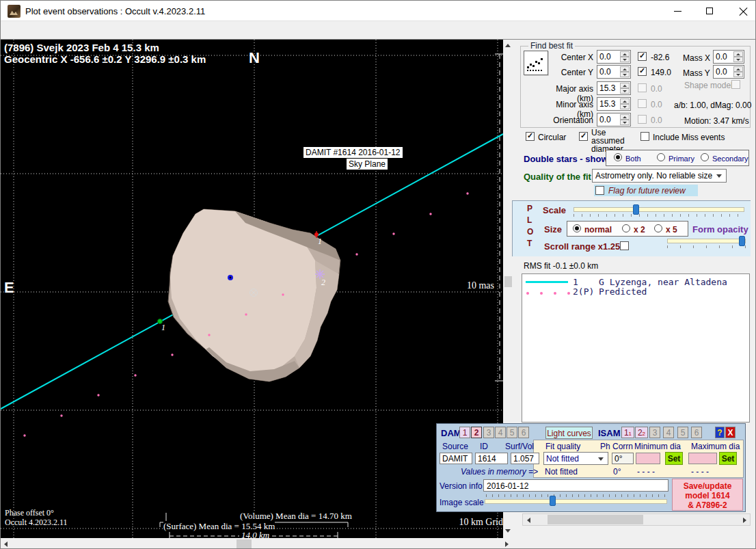  What do you see at coordinates (576, 485) in the screenshot?
I see `version-info-field: 2016-01-12` at bounding box center [576, 485].